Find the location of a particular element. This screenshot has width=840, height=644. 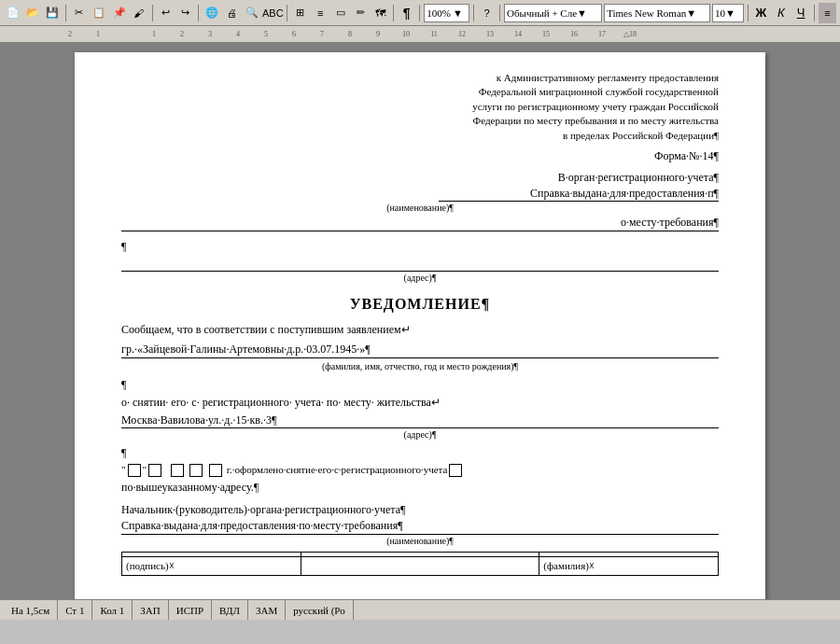

right-align-button: ≡ is located at coordinates (827, 13).